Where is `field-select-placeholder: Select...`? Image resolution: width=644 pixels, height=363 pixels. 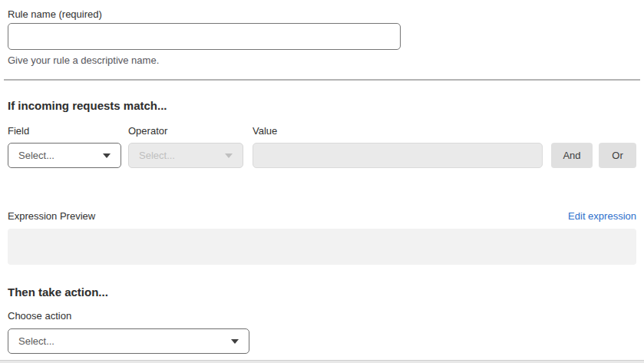
field-select-placeholder: Select... is located at coordinates (37, 155).